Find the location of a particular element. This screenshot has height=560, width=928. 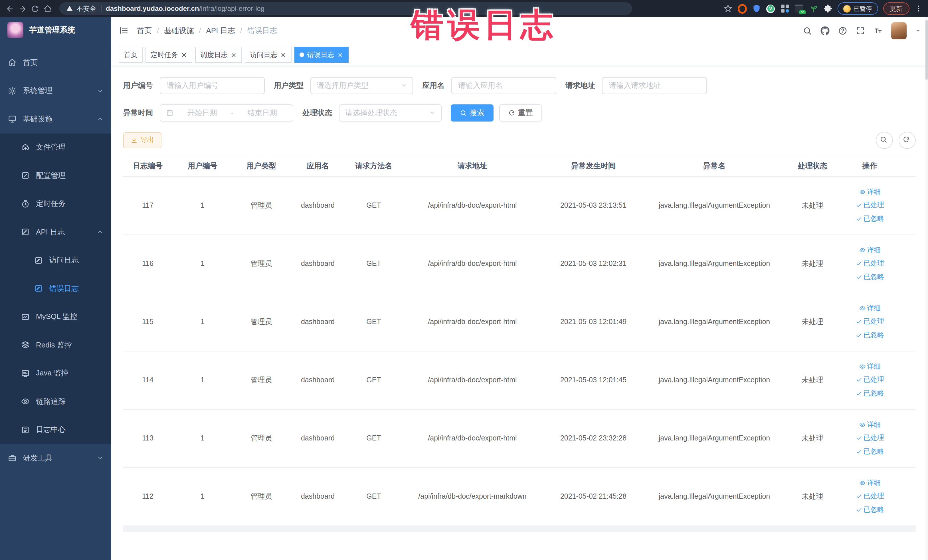

toggle-search-button is located at coordinates (884, 140).